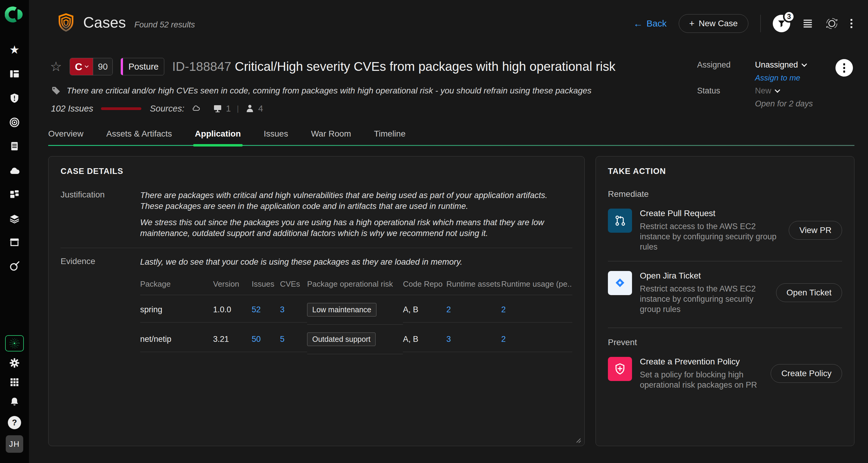 The image size is (868, 463). I want to click on new-case-button: + New Case, so click(714, 24).